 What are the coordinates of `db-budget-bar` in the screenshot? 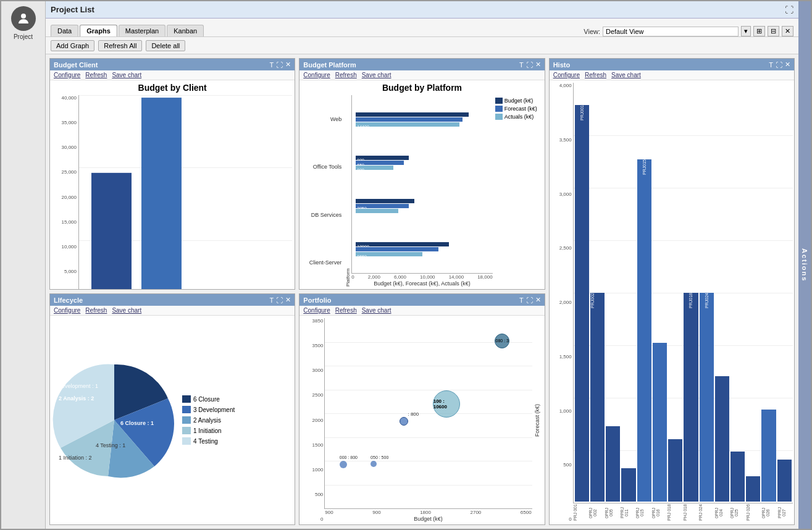 It's located at (385, 201).